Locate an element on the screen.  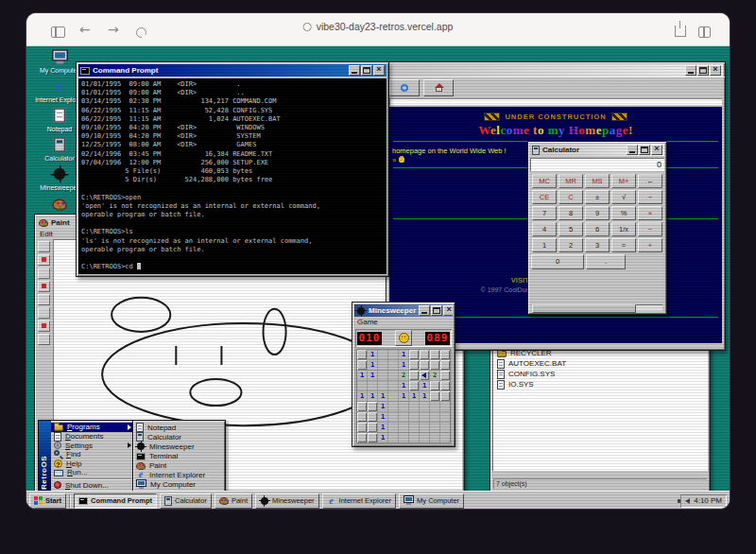
start-button: Start is located at coordinates (47, 501).